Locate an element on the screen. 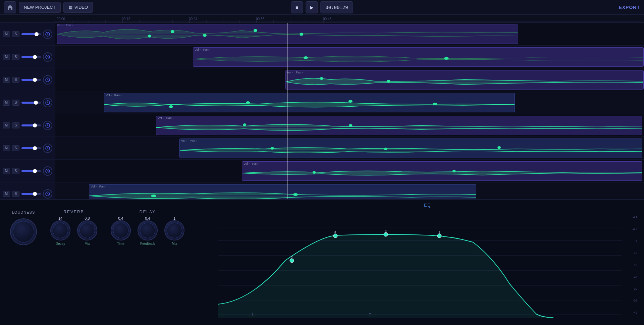 The image size is (644, 325). video-button: ▦ VIDEO is located at coordinates (78, 7).